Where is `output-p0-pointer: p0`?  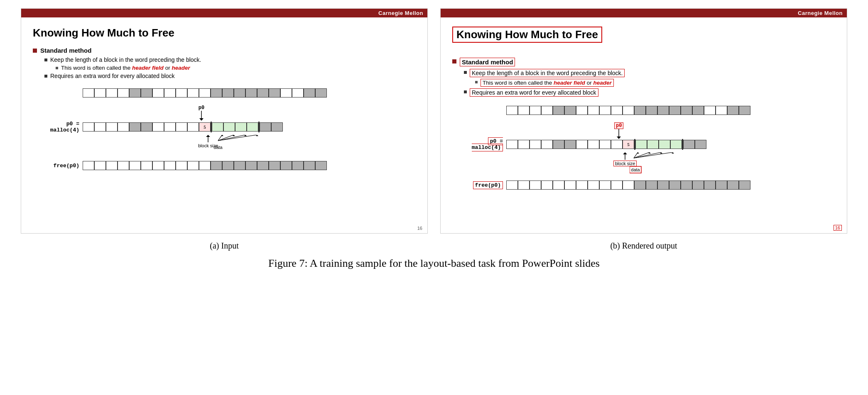
output-p0-pointer: p0 is located at coordinates (619, 131).